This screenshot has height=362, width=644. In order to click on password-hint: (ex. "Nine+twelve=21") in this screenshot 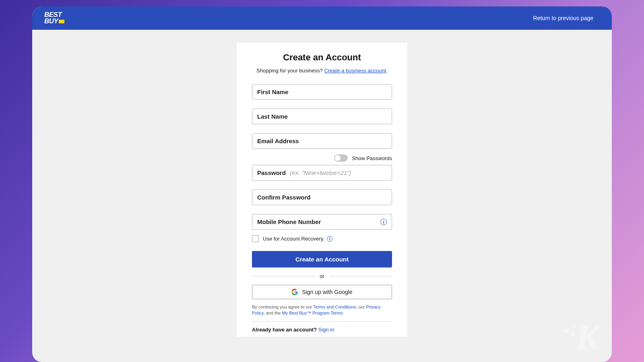, I will do `click(320, 173)`.